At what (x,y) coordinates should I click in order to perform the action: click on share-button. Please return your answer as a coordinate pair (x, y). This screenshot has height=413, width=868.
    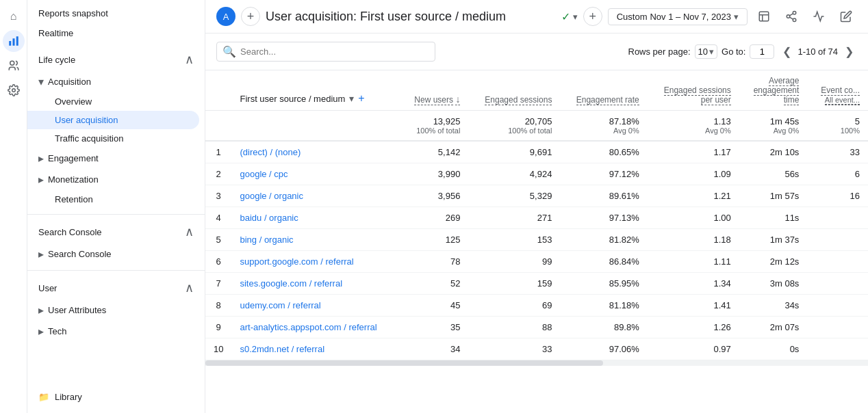
    Looking at the image, I should click on (791, 16).